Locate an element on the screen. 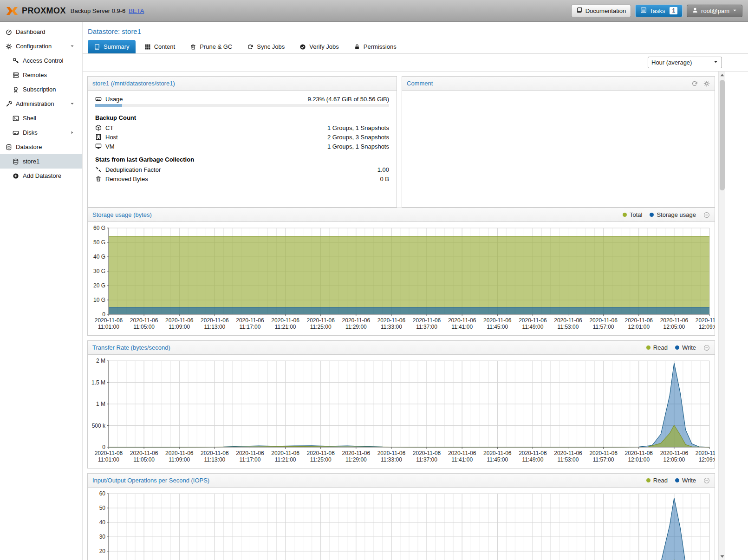  comment-body is located at coordinates (558, 156).